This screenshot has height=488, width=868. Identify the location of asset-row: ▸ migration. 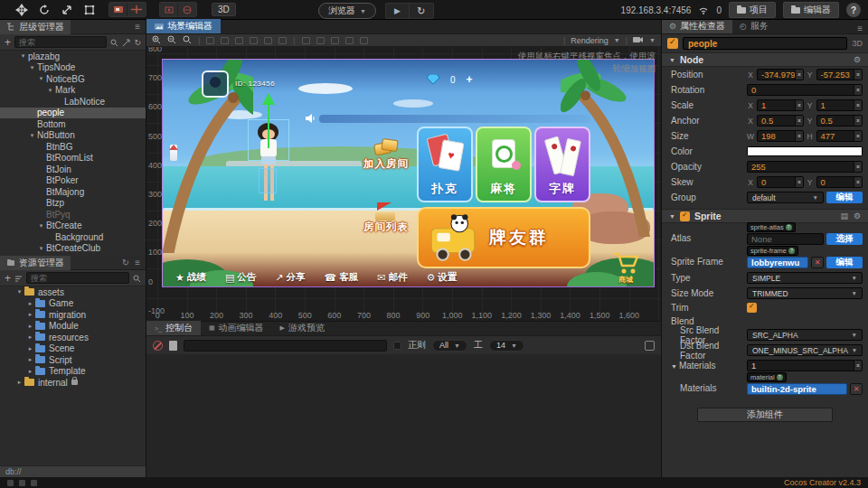
(72, 314).